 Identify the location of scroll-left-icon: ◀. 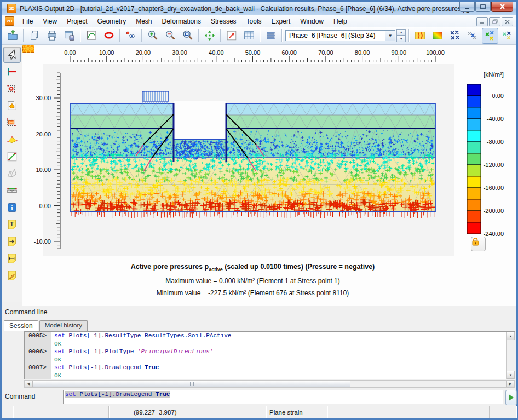
(28, 384).